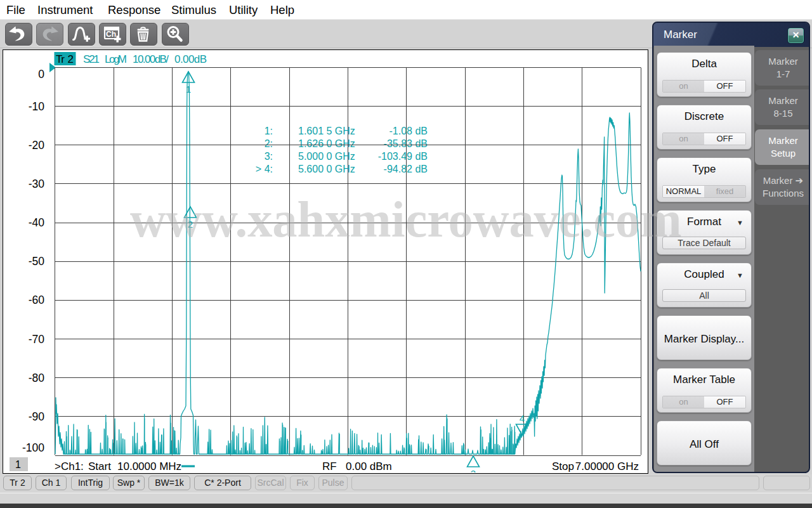  What do you see at coordinates (41, 74) in the screenshot?
I see `svg-text: 0` at bounding box center [41, 74].